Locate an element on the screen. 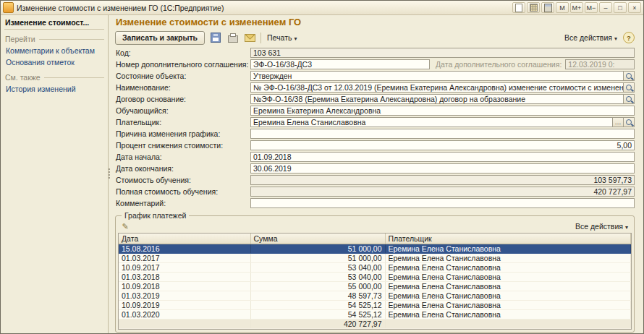 This screenshot has width=644, height=334. table-row: 01.03.201948 597,73Еремина Елена Станисл… is located at coordinates (375, 295).